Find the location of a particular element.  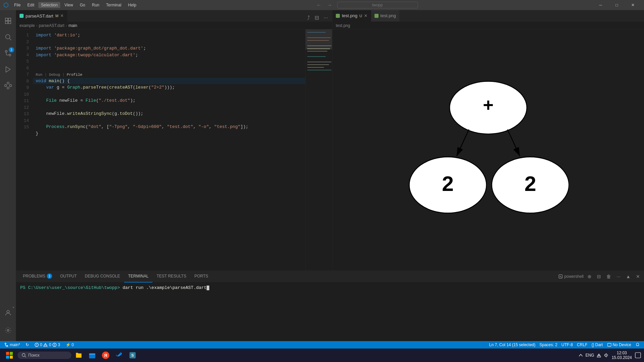

source-control-badge: 3 is located at coordinates (11, 50).